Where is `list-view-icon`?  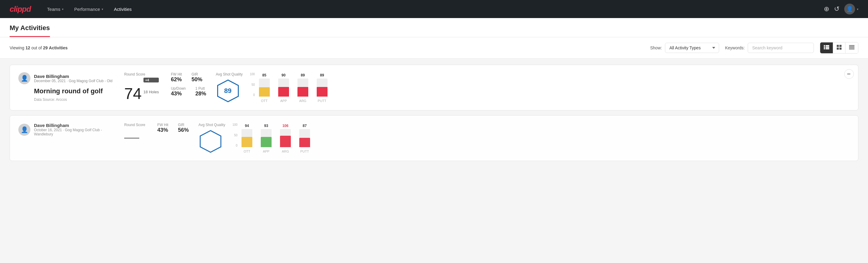
list-view-icon is located at coordinates (827, 48).